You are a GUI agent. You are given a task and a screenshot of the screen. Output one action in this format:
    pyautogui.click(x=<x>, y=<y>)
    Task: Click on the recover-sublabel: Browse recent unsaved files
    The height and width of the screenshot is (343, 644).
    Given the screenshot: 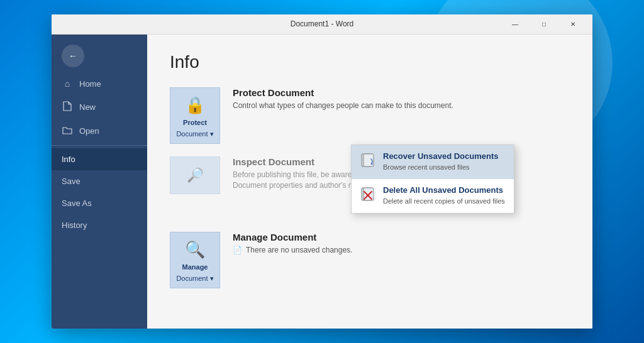 What is the action you would take?
    pyautogui.click(x=426, y=167)
    